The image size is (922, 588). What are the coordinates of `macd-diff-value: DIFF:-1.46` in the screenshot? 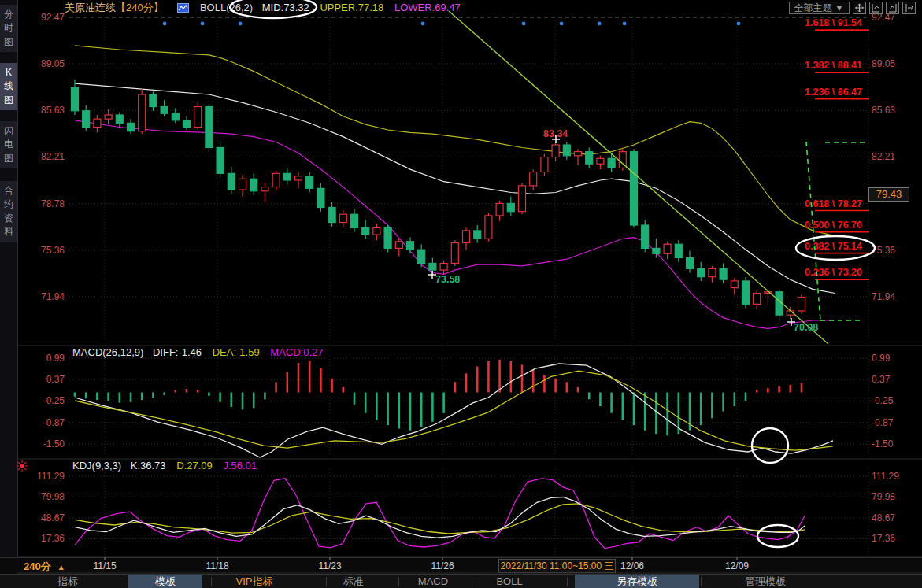 It's located at (177, 353).